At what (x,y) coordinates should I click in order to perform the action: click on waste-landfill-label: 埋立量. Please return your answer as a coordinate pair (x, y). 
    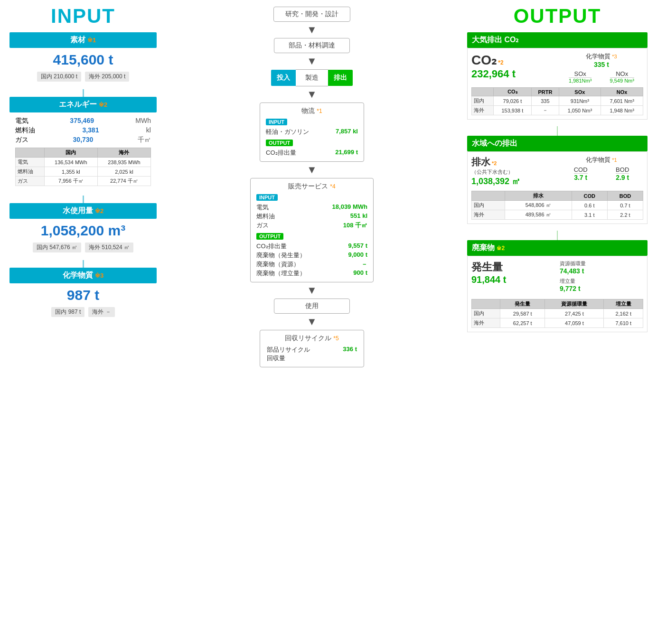
    Looking at the image, I should click on (601, 281).